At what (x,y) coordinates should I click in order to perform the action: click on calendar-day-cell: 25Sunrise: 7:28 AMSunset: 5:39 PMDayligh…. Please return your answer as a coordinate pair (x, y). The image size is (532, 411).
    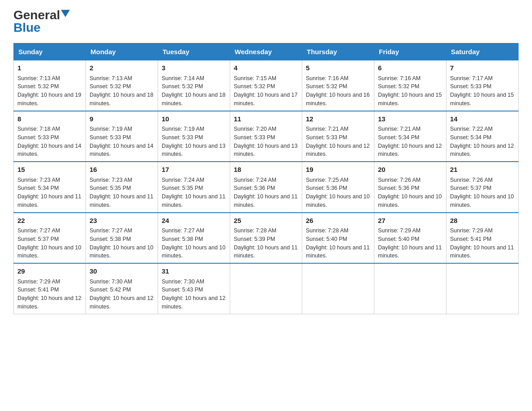
    Looking at the image, I should click on (266, 238).